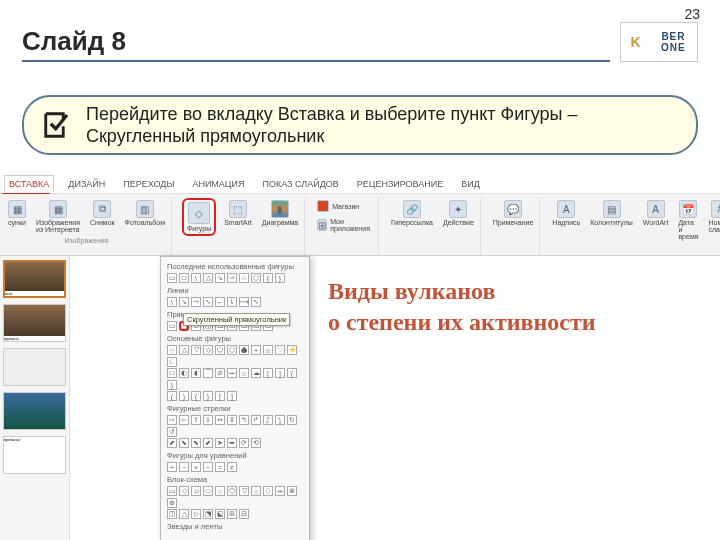 This screenshot has width=720, height=540. What do you see at coordinates (29, 184) in the screenshot?
I see `tab-insert: ВСТАВКА` at bounding box center [29, 184].